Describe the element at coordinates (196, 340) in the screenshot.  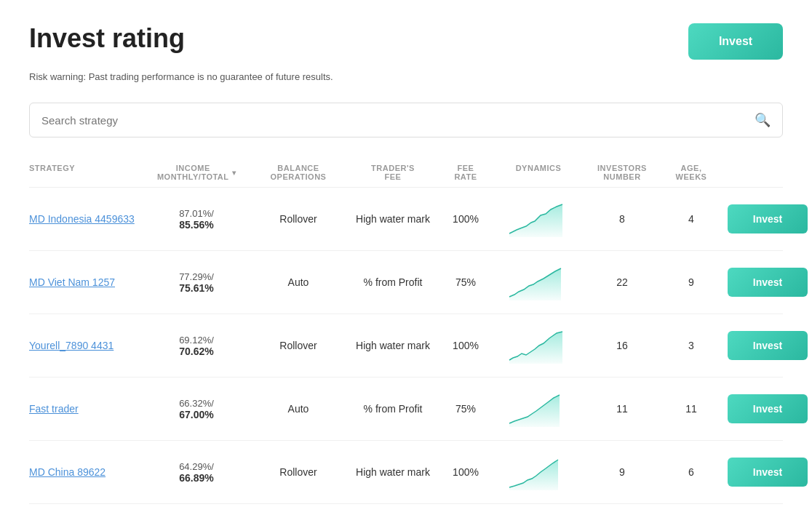
I see `income-monthly: 69.12%/` at that location.